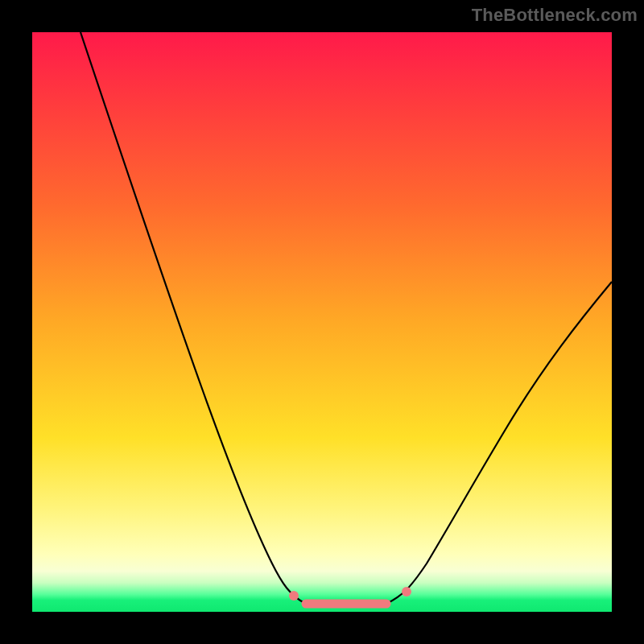 The image size is (644, 644). What do you see at coordinates (555, 15) in the screenshot?
I see `watermark-label: TheBottleneck.com` at bounding box center [555, 15].